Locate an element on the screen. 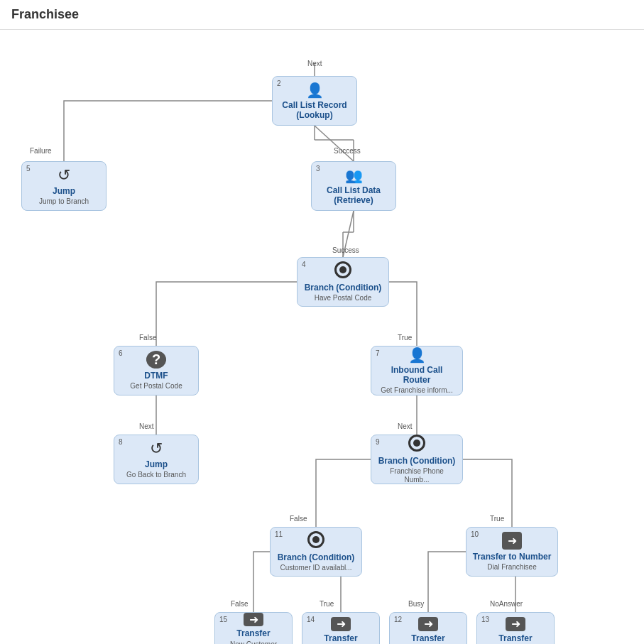  node-14: 14 Transfer Repeat Queue is located at coordinates (341, 628).